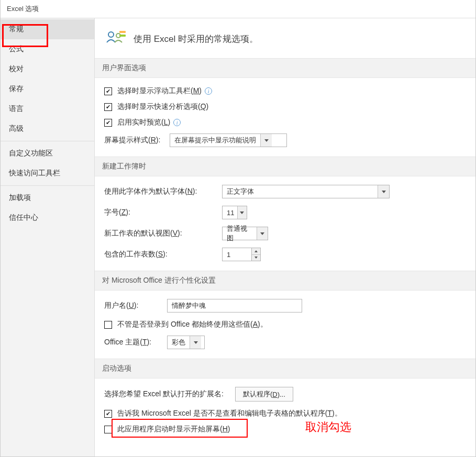 Image resolution: width=476 pixels, height=457 pixels. What do you see at coordinates (108, 414) in the screenshot?
I see `checkbox-tell-default` at bounding box center [108, 414].